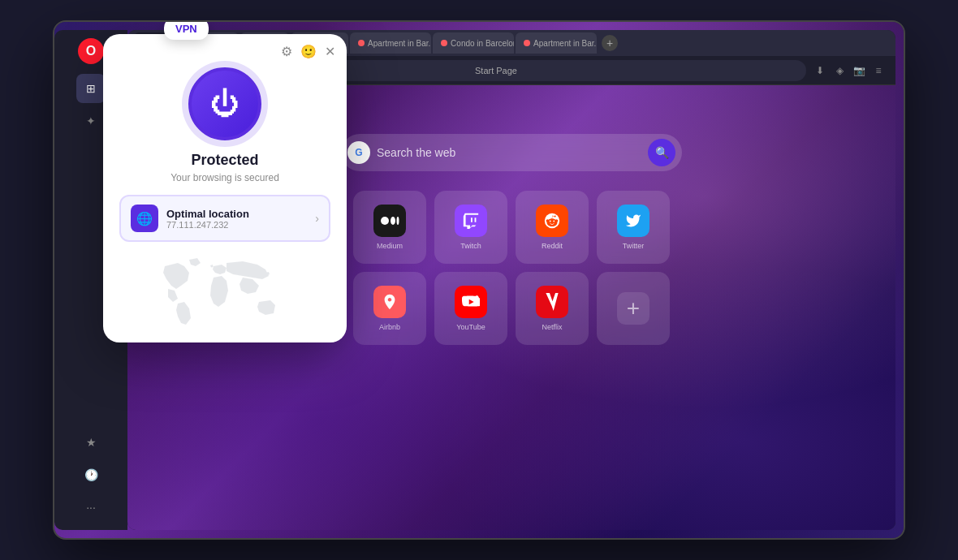  Describe the element at coordinates (878, 71) in the screenshot. I see `menu-icon: ≡` at that location.